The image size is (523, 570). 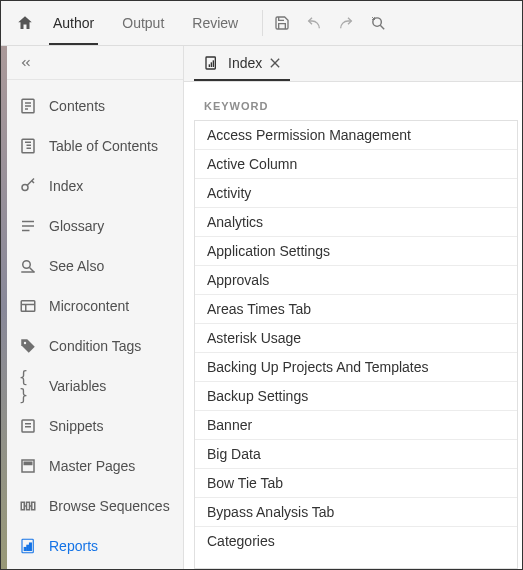 I want to click on primary-tab-label: Author, so click(x=74, y=23).